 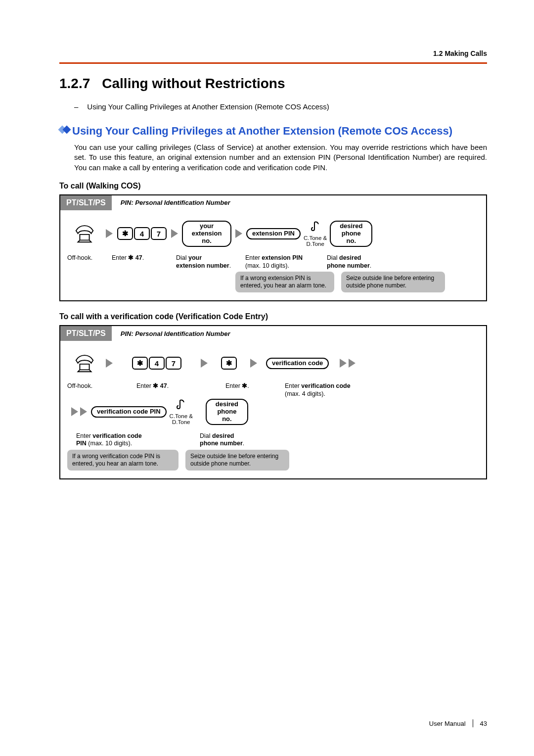 I want to click on diagram-walking-cos: PT/SLT/PS PIN: Personal Identification N…, so click(x=273, y=248).